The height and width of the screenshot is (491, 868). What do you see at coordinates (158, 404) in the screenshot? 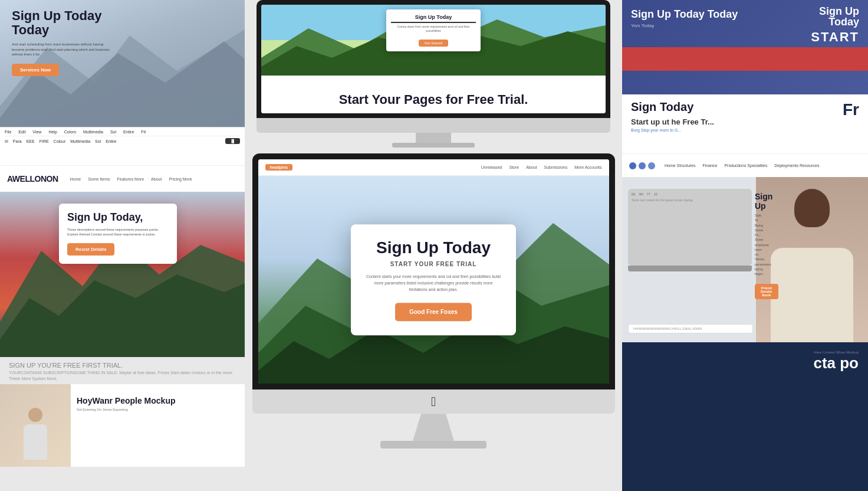
I see `bottom-left-text: HoyWanr People Mockup Sol Entering On So…` at bounding box center [158, 404].